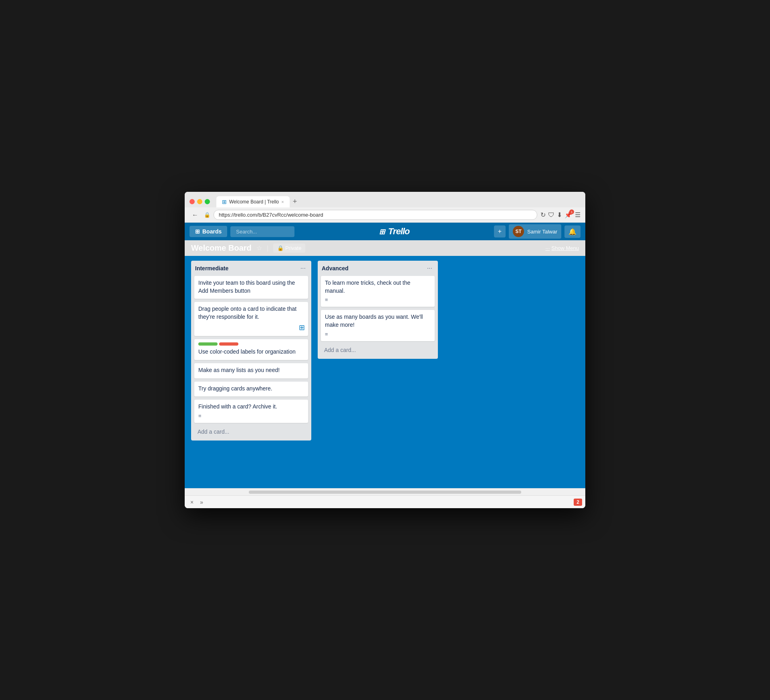  I want to click on boards-label: Boards, so click(212, 231).